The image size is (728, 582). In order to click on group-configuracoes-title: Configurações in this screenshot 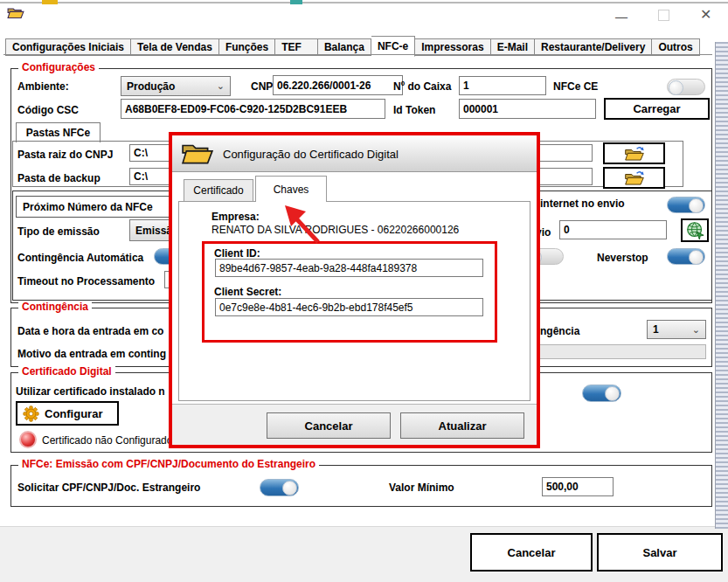, I will do `click(59, 67)`.